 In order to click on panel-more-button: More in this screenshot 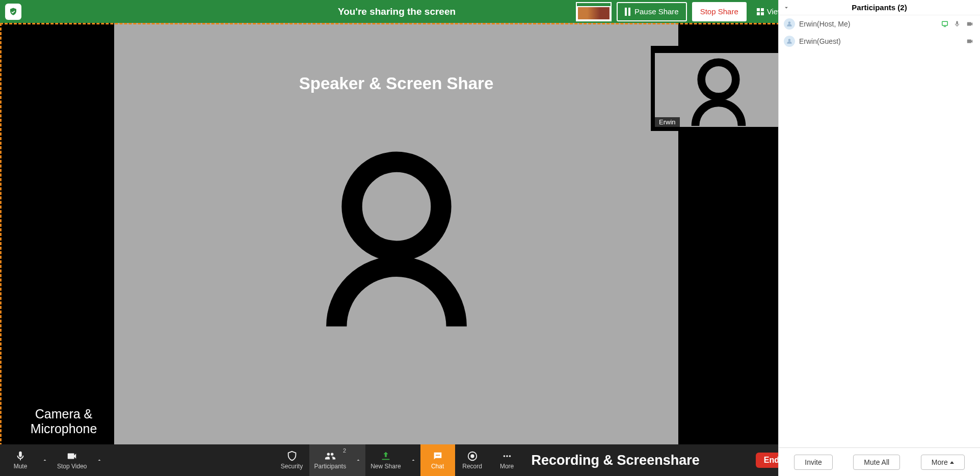, I will do `click(943, 462)`.